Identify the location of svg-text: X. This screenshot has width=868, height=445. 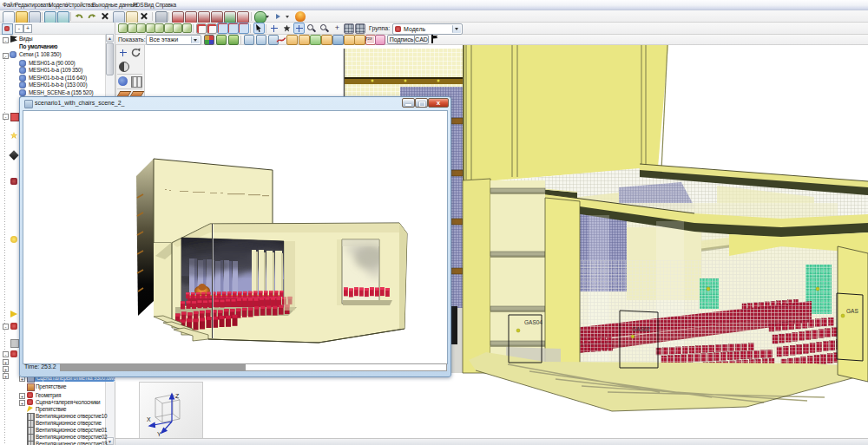
(149, 420).